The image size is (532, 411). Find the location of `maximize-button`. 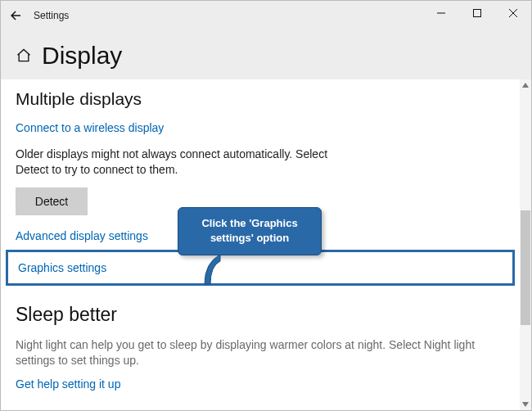

maximize-button is located at coordinates (477, 13).